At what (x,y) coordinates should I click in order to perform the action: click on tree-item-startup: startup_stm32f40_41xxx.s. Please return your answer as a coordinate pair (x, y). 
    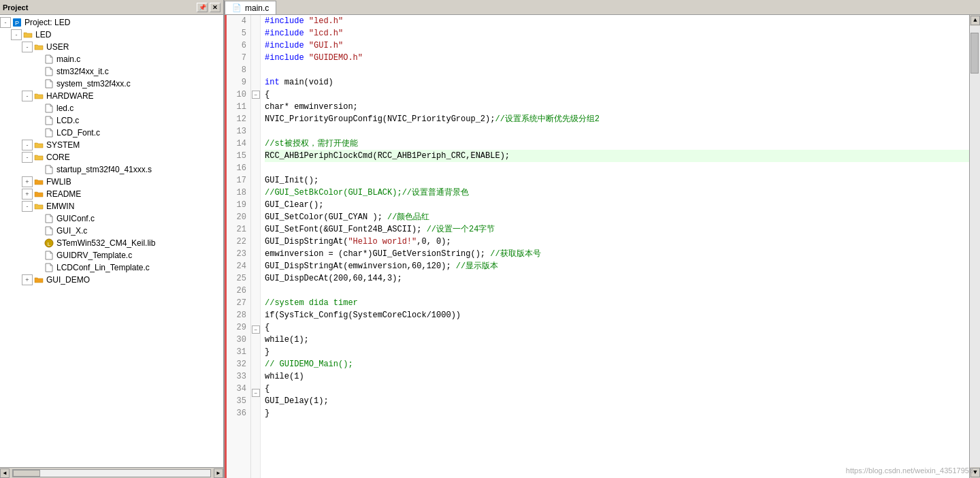
    Looking at the image, I should click on (112, 170).